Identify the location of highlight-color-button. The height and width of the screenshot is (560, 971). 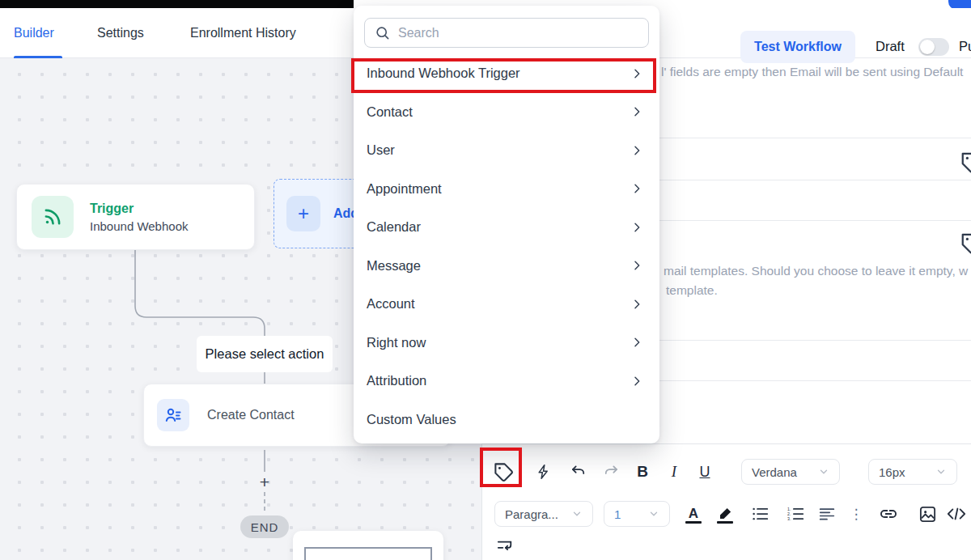
(725, 514).